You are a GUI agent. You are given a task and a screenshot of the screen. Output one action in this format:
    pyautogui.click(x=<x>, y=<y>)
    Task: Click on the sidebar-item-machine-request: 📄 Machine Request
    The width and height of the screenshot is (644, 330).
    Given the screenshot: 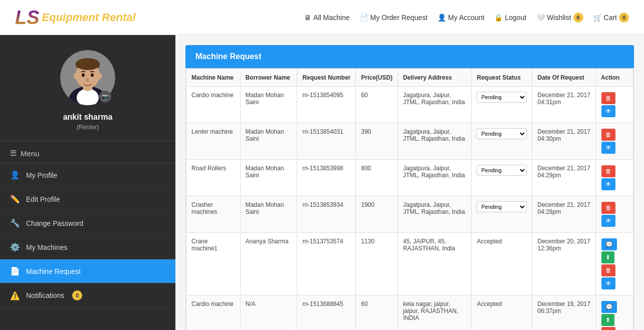 What is the action you would take?
    pyautogui.click(x=88, y=271)
    